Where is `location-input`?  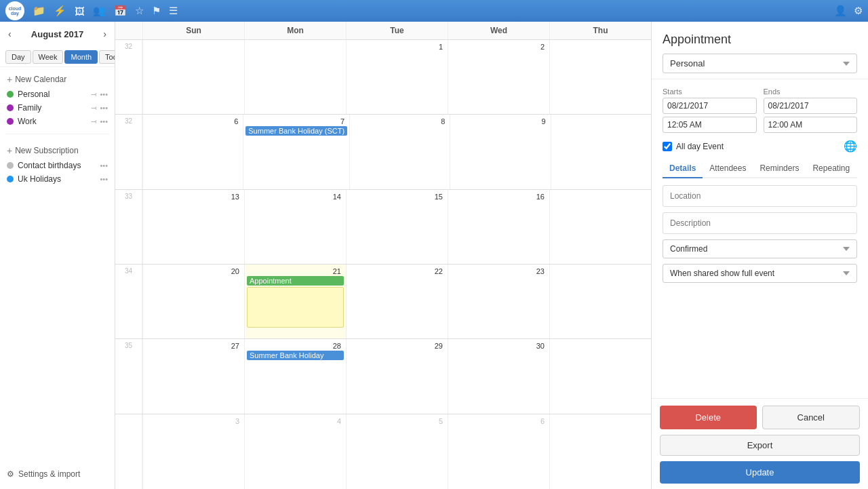 location-input is located at coordinates (760, 196).